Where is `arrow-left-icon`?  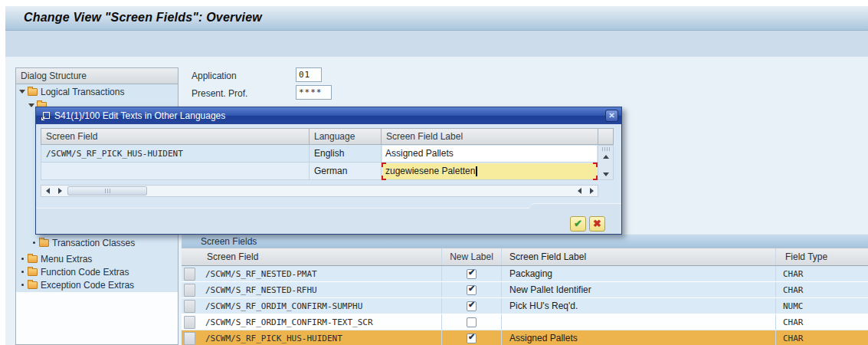 arrow-left-icon is located at coordinates (47, 191).